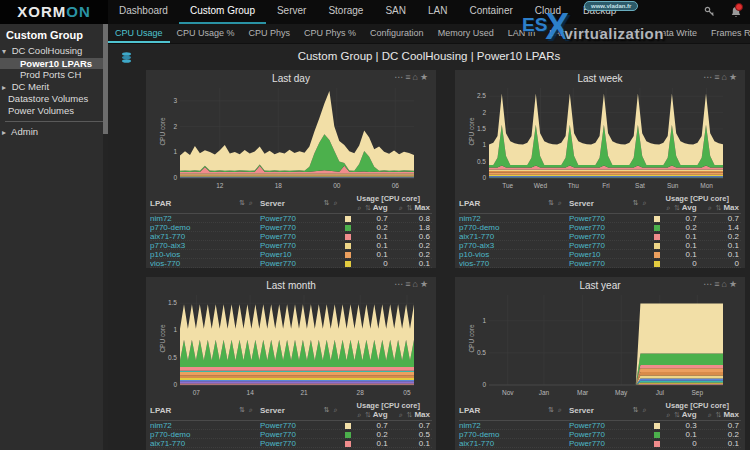  What do you see at coordinates (396, 12) in the screenshot?
I see `top-nav-item-san: SAN` at bounding box center [396, 12].